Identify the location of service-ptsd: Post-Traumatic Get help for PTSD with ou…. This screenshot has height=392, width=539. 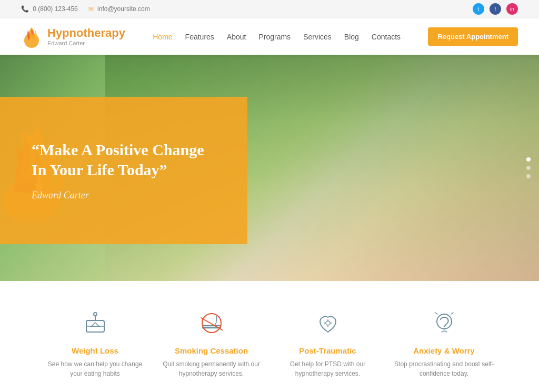
(328, 343).